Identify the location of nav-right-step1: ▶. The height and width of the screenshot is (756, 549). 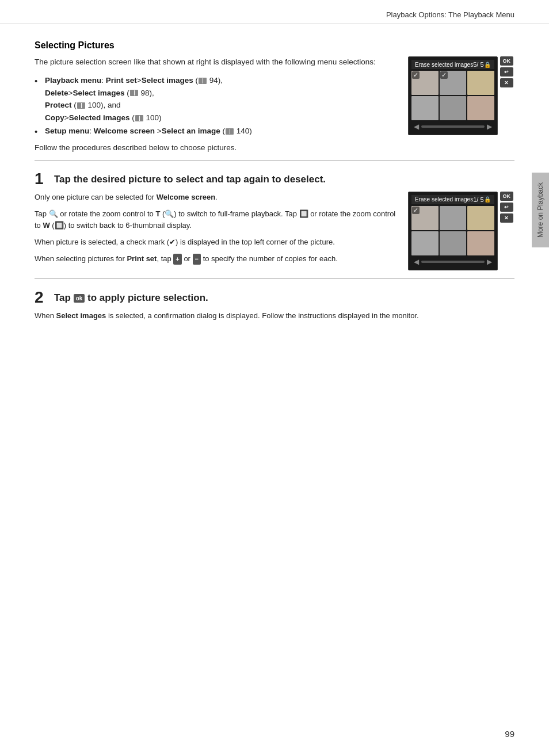
(489, 262).